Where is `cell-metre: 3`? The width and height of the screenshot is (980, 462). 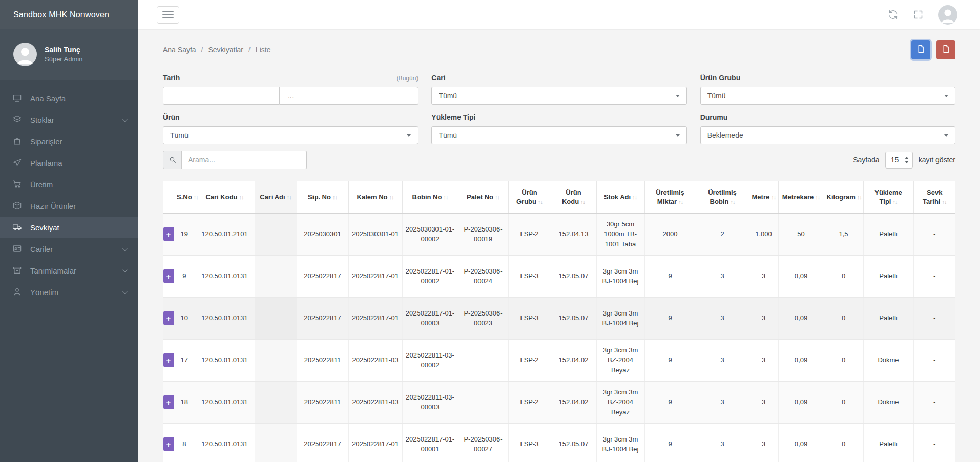 cell-metre: 3 is located at coordinates (763, 402).